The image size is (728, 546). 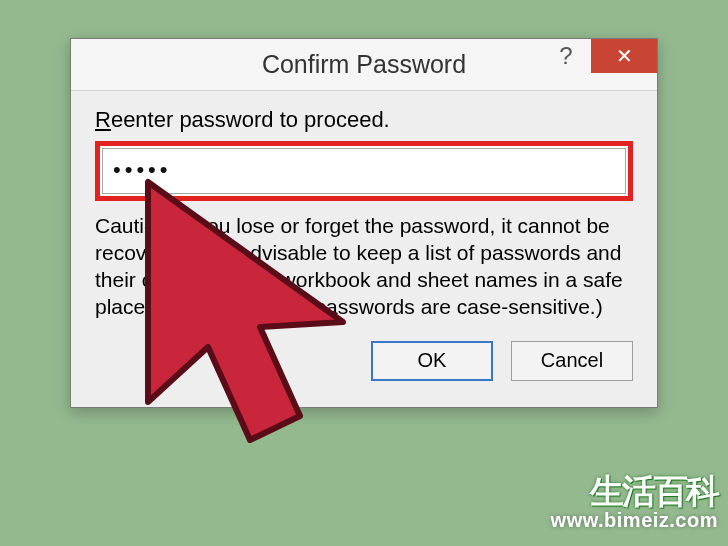 I want to click on titlebar-buttons: ? ✕, so click(x=599, y=64).